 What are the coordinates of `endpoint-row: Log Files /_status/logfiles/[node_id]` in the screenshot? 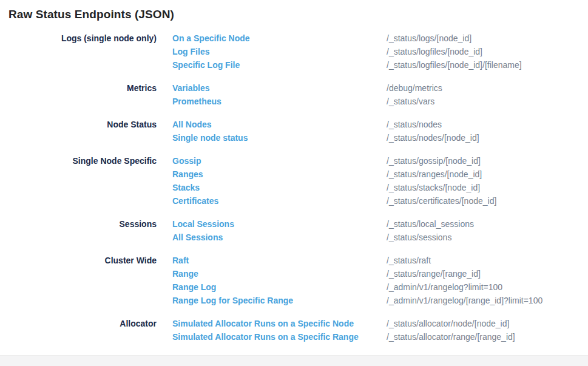 It's located at (380, 52).